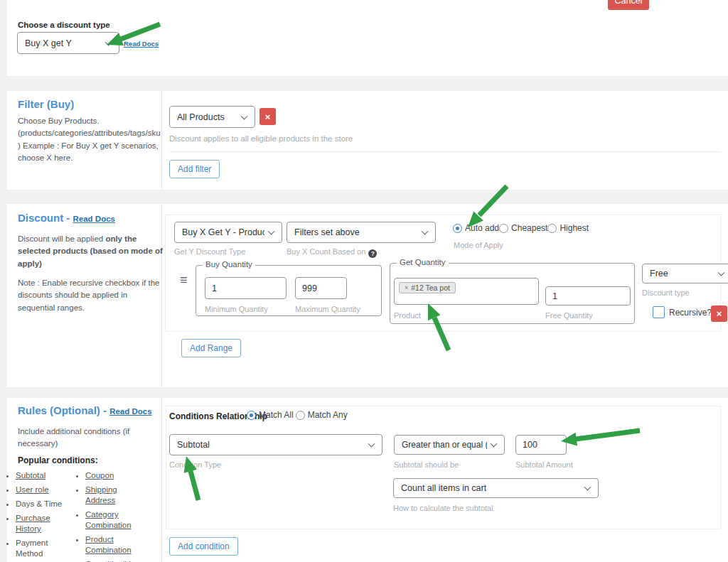  I want to click on radio-cheapest, so click(503, 229).